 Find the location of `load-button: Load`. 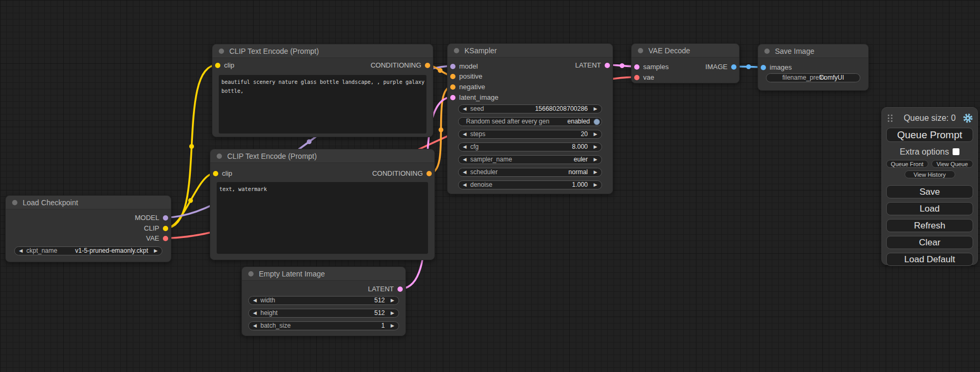

load-button: Load is located at coordinates (930, 209).